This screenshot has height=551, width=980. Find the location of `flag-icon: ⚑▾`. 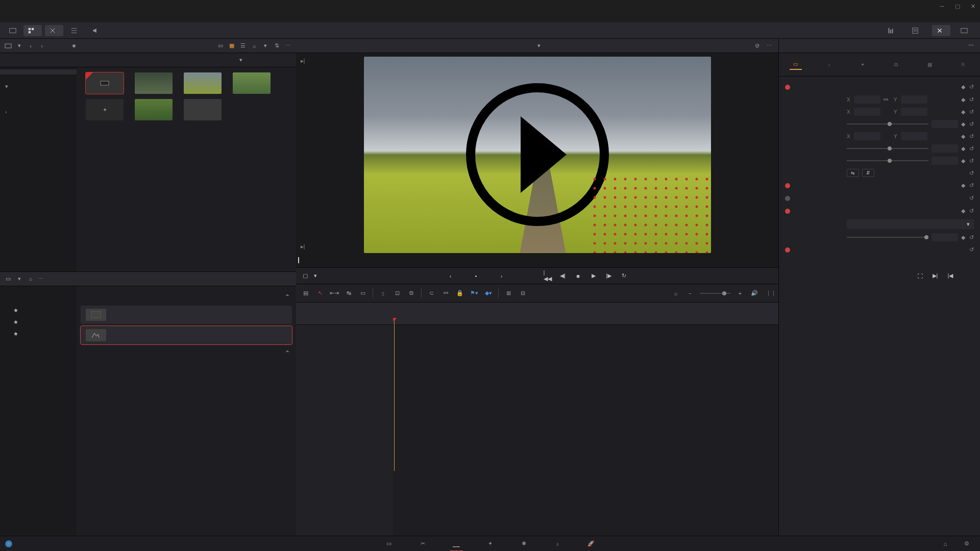

flag-icon: ⚑▾ is located at coordinates (474, 293).